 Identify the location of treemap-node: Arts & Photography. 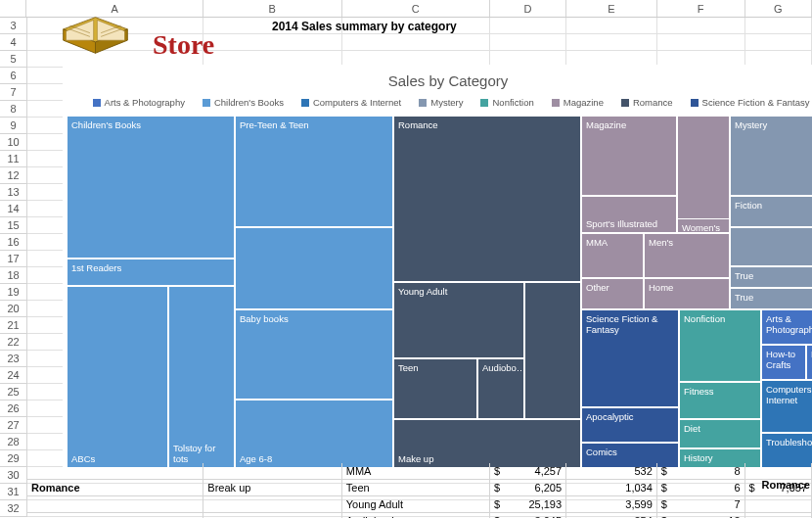
(787, 327).